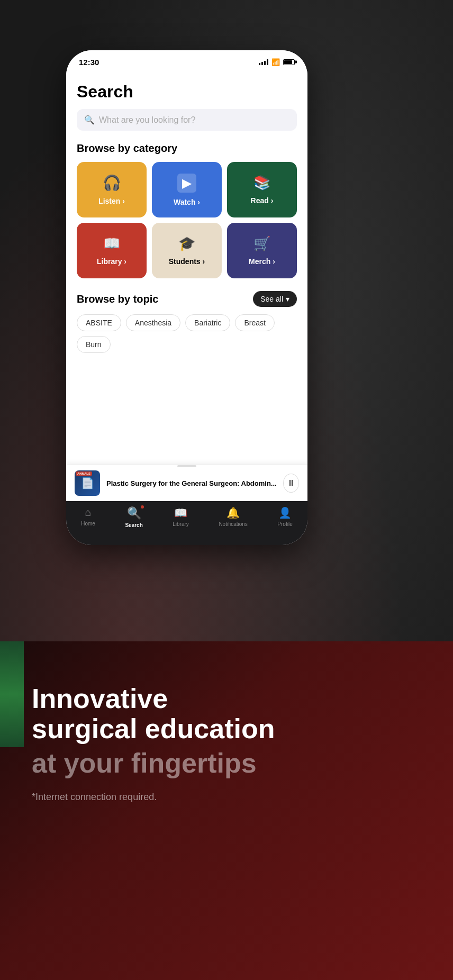  Describe the element at coordinates (275, 299) in the screenshot. I see `see-all-button: See all ▾` at that location.